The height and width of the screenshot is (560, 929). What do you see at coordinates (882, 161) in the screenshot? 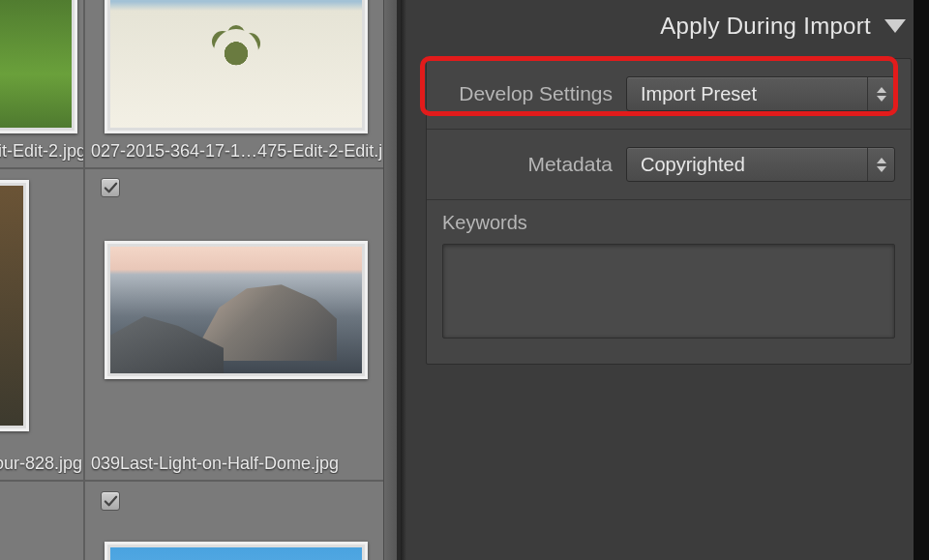
I see `chevron-up-icon` at bounding box center [882, 161].